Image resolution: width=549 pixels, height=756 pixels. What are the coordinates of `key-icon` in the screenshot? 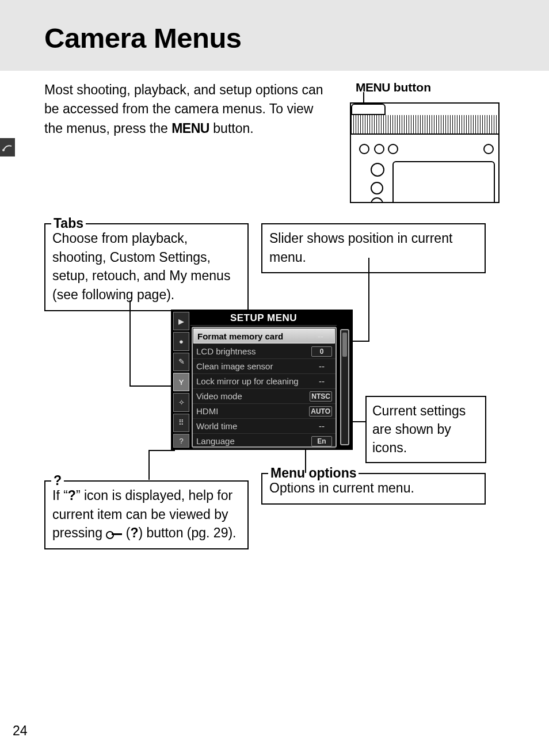 It's located at (114, 534).